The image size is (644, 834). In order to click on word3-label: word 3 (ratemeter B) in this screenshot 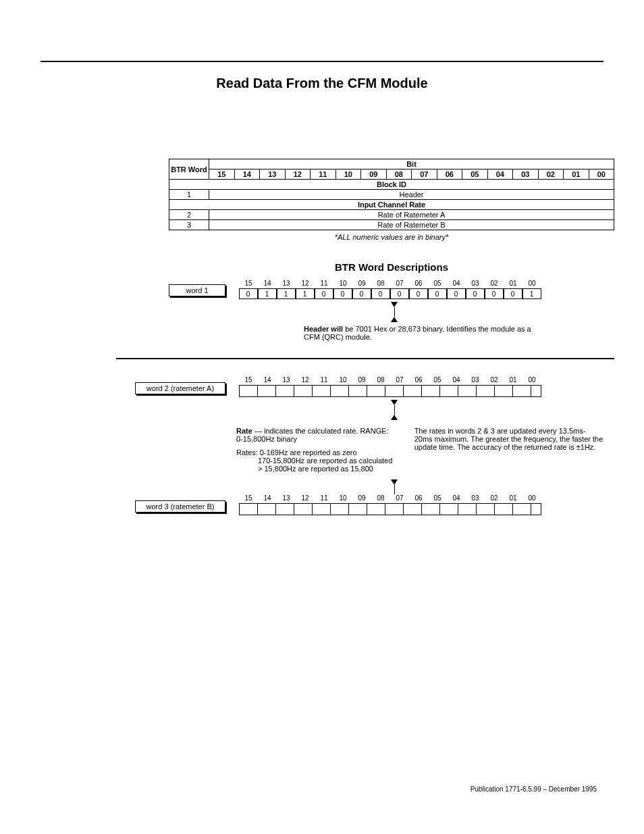, I will do `click(180, 506)`.